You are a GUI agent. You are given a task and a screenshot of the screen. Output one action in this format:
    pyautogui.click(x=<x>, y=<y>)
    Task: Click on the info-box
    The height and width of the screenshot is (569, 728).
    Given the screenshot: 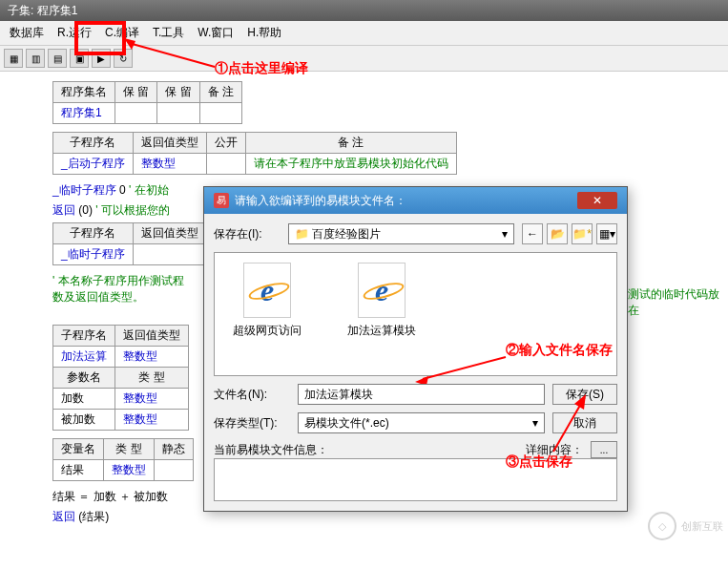 What is the action you would take?
    pyautogui.click(x=416, y=479)
    